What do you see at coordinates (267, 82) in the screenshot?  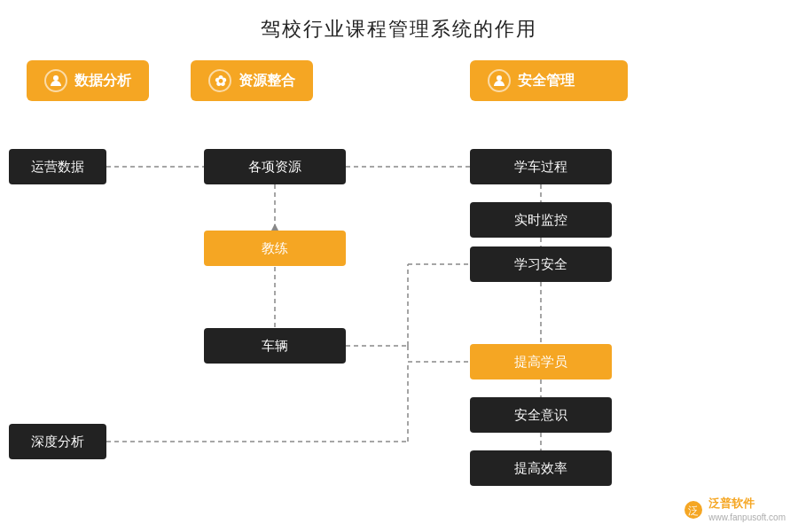 I see `resource-text: 资源整合` at bounding box center [267, 82].